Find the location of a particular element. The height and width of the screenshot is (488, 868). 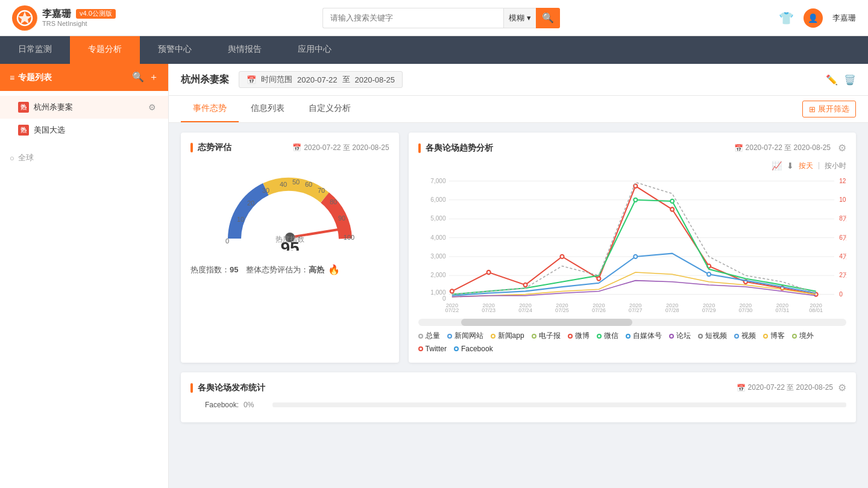

nav-item-daily: 日常监测 is located at coordinates (35, 50).